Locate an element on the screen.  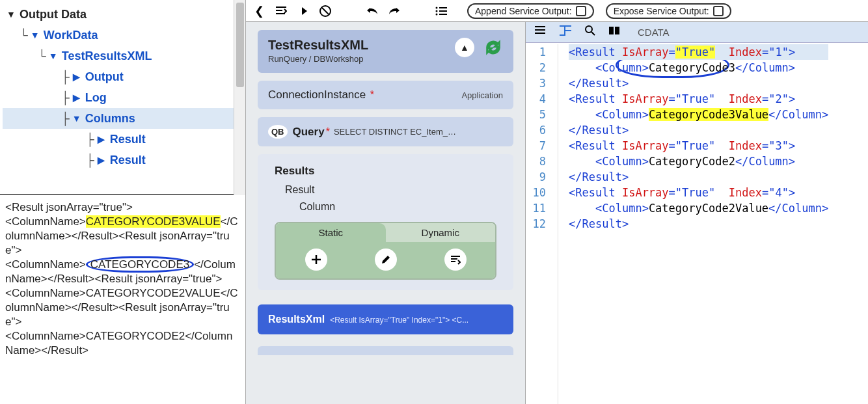
tab-static: Static is located at coordinates (331, 233).